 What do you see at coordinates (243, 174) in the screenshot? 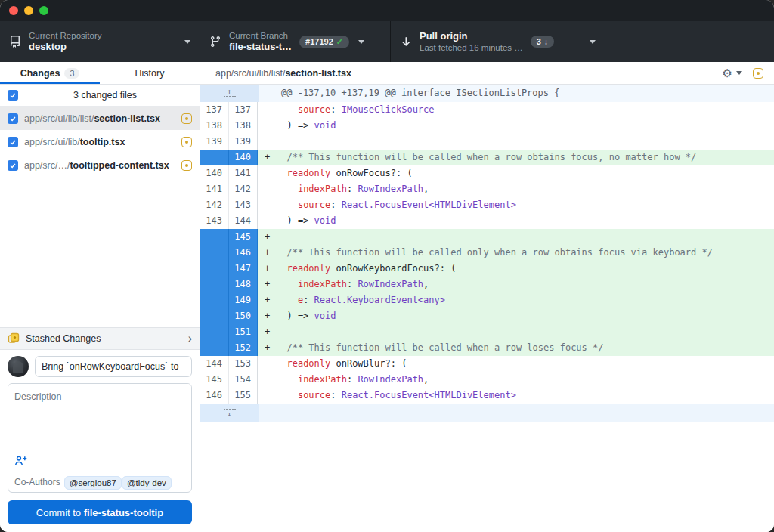
I see `new-line-number: 141` at bounding box center [243, 174].